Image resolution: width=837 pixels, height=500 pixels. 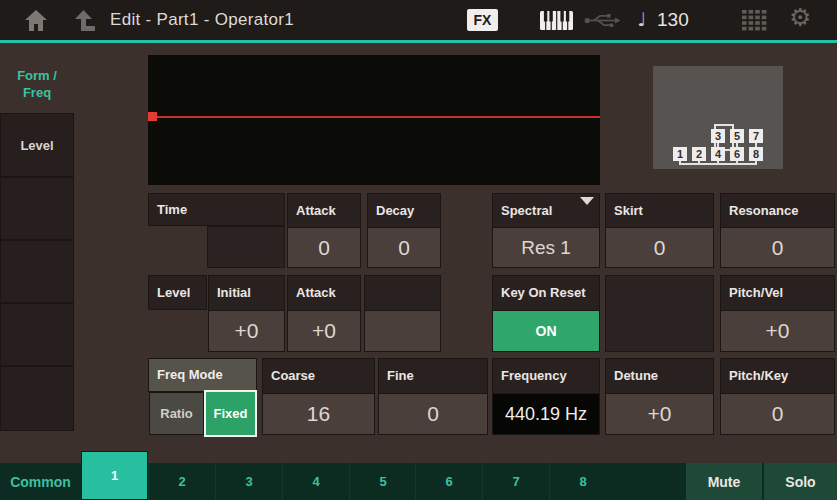 I want to click on detune-cell: Detune +0, so click(x=660, y=396).